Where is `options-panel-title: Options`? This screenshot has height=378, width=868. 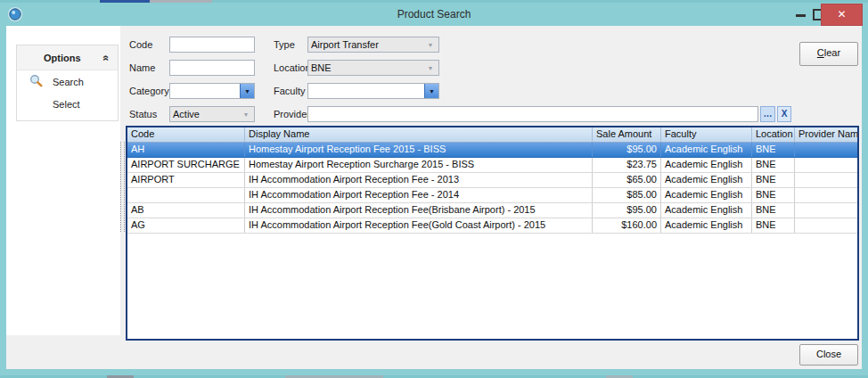 options-panel-title: Options is located at coordinates (49, 58).